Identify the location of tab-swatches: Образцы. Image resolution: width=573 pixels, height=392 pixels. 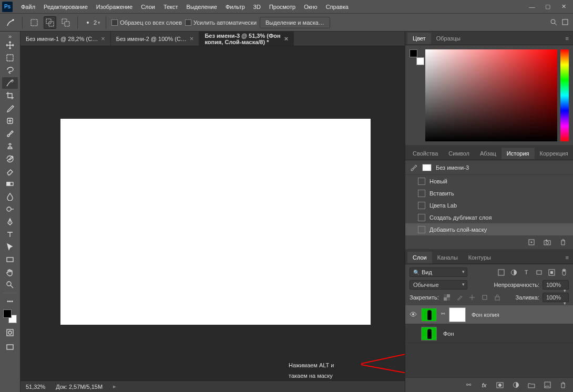
(448, 38).